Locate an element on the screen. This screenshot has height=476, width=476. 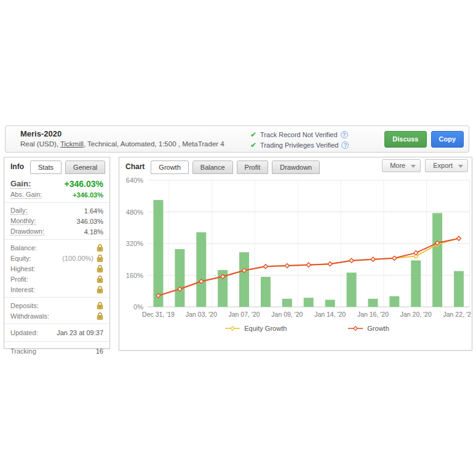
svg-text: 0% is located at coordinates (138, 307).